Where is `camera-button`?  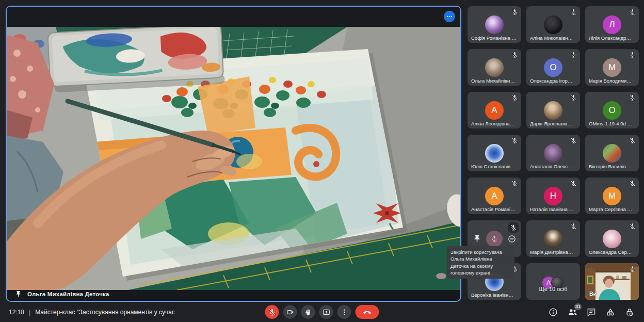 camera-button is located at coordinates (290, 312).